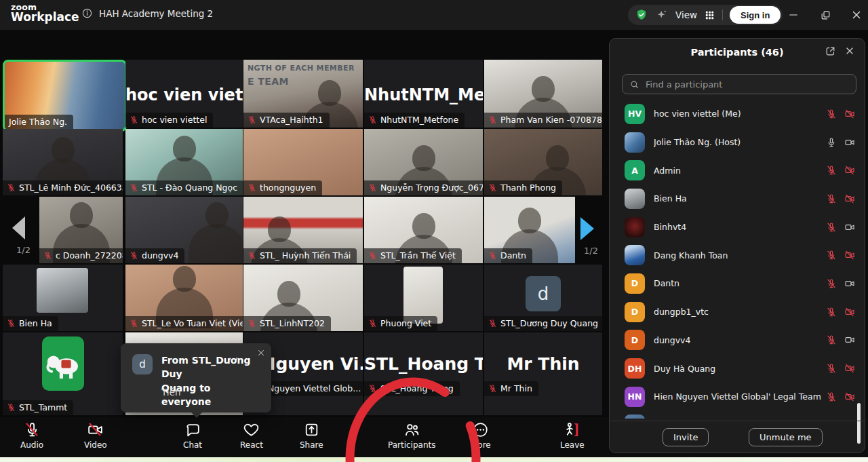 This screenshot has height=462, width=868. What do you see at coordinates (303, 162) in the screenshot?
I see `video-tile: thongnguyen` at bounding box center [303, 162].